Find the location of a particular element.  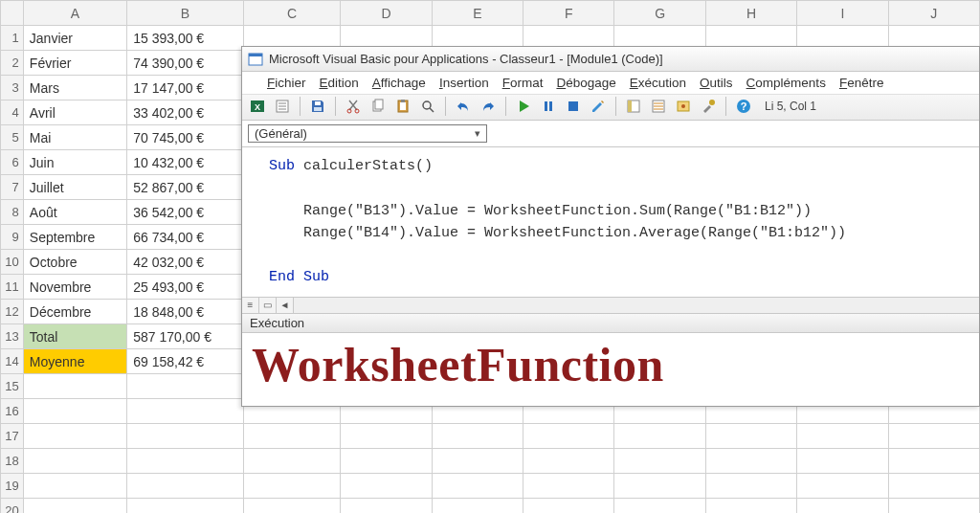

cell-H18 is located at coordinates (750, 461).